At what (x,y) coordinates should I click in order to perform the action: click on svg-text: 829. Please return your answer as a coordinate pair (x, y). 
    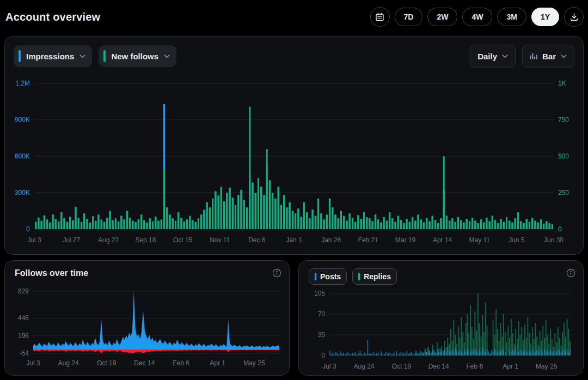
    Looking at the image, I should click on (23, 291).